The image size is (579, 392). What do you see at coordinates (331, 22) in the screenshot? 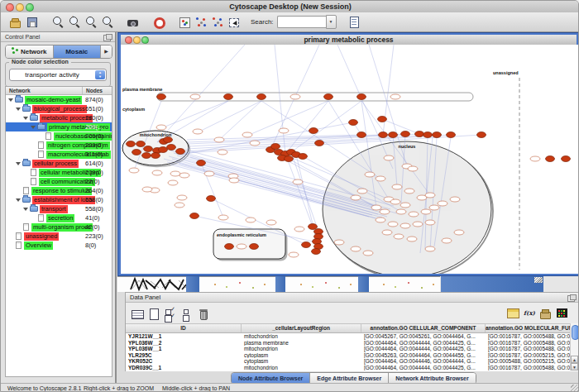
I see `search-dropdown-icon: ▼` at bounding box center [331, 22].